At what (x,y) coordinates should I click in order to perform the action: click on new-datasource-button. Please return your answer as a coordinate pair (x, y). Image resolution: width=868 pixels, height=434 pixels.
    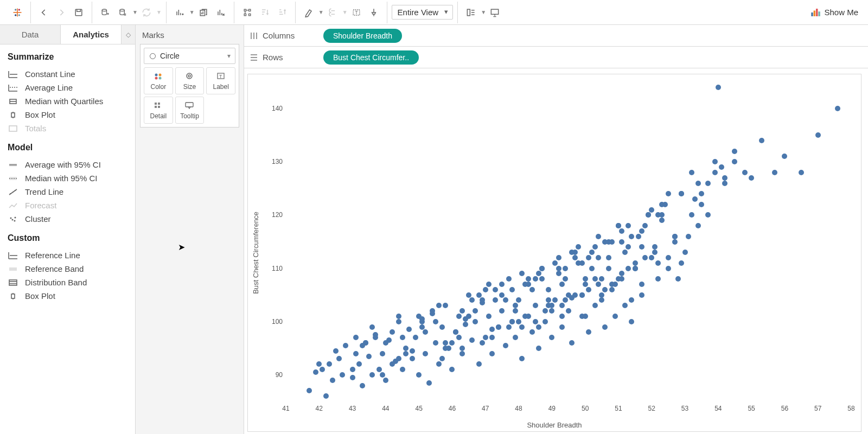
    Looking at the image, I should click on (105, 12).